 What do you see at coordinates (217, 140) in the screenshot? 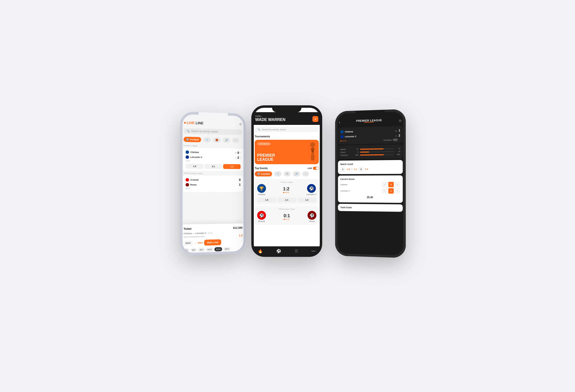
I see `filter-basketball: 🏀` at bounding box center [217, 140].